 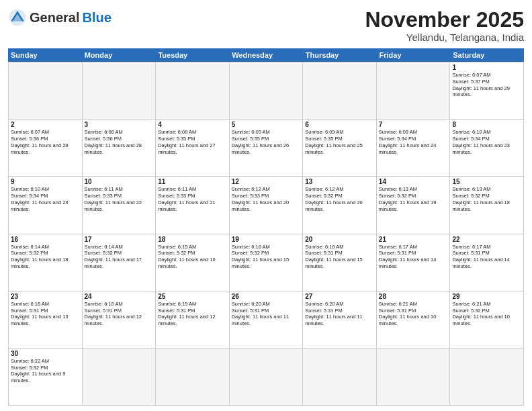 I want to click on cell-info: Sunrise: 6:16 AM Sunset: 5:32 PM Dayligh…, so click(x=266, y=257).